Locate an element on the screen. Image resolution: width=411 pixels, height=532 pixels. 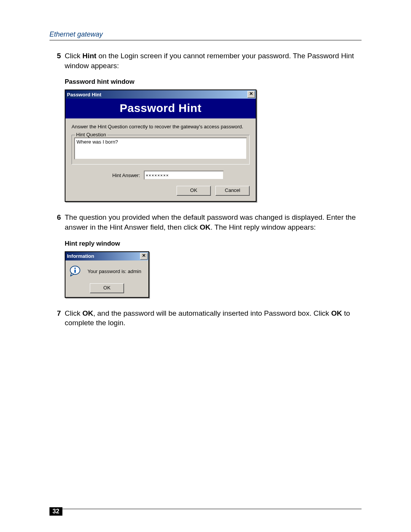
hint-question-fieldset: Hint Question Where was I born? is located at coordinates (161, 150).